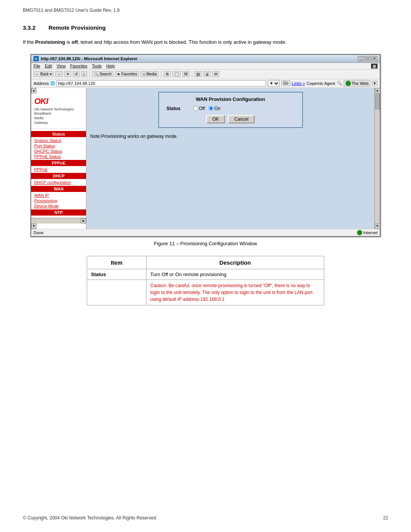  I want to click on internet-label: Internet, so click(371, 233).